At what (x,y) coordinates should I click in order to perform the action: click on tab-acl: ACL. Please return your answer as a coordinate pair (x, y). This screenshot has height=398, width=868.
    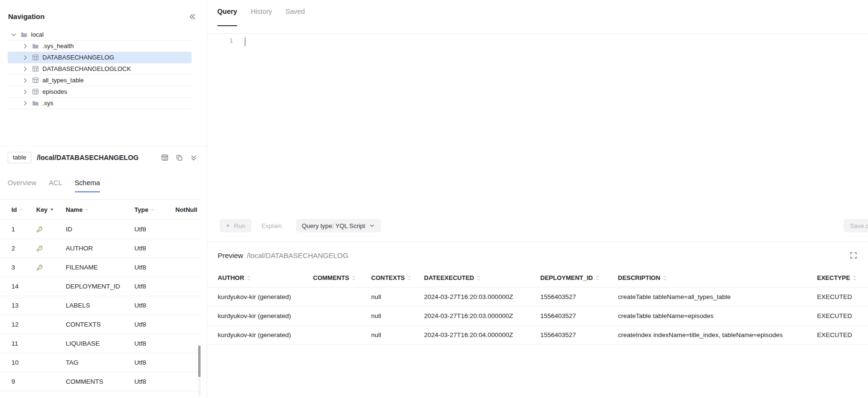
    Looking at the image, I should click on (55, 186).